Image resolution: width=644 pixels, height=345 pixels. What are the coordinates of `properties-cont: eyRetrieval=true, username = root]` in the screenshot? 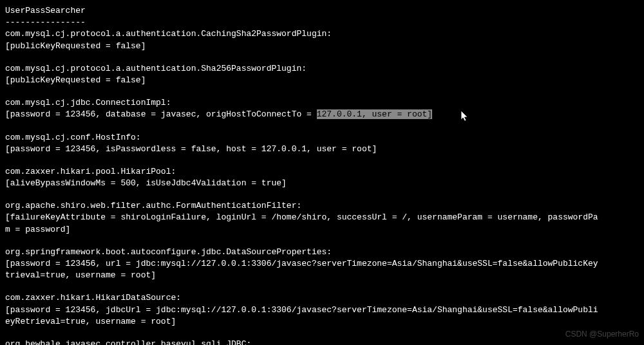 It's located at (322, 322).